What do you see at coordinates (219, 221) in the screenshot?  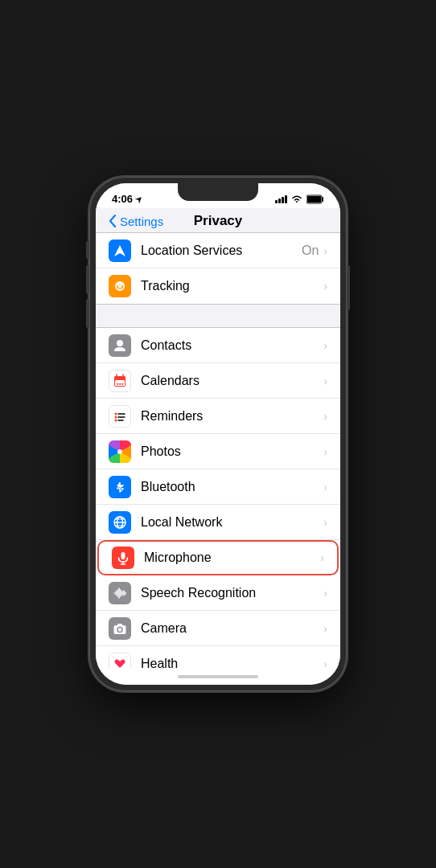 I see `page-title: Privacy` at bounding box center [219, 221].